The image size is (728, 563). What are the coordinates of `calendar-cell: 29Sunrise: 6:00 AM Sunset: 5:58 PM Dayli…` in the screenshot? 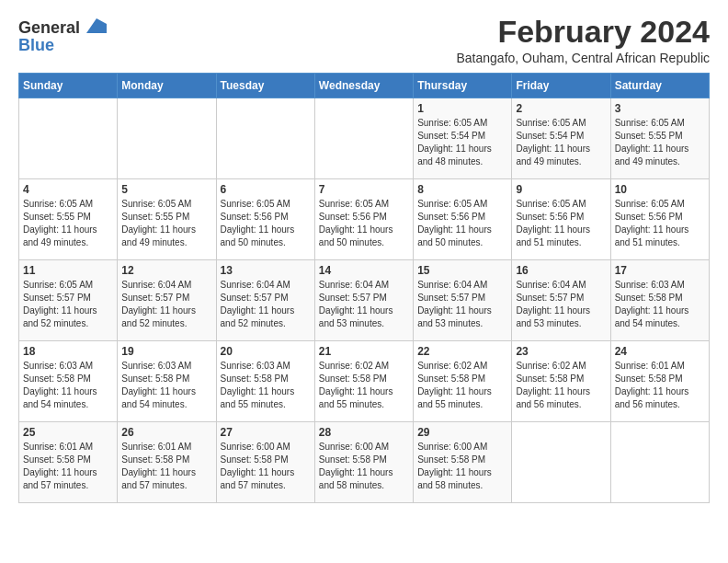 It's located at (463, 463).